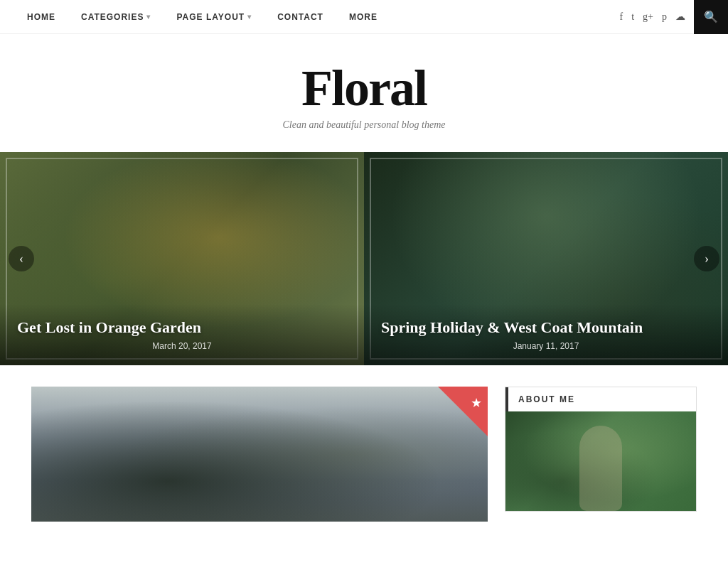 The image size is (728, 582). I want to click on about-me-heading: ABOUT ME, so click(601, 399).